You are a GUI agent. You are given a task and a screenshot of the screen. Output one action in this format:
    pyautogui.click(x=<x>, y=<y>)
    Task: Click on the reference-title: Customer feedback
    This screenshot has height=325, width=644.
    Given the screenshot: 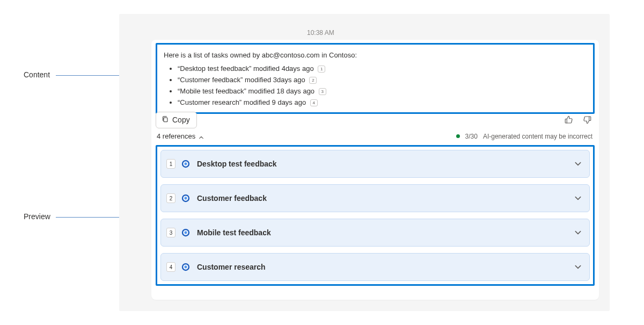 What is the action you would take?
    pyautogui.click(x=385, y=198)
    